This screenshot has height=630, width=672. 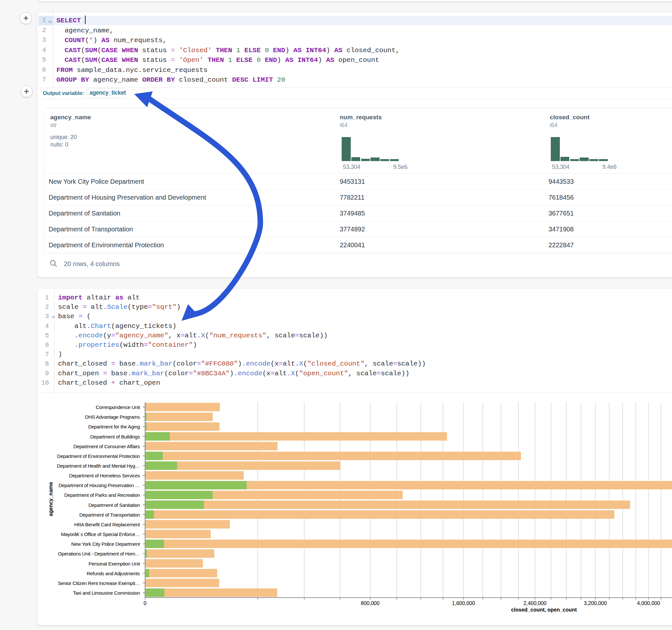 I want to click on svg-text: 1,600,000, so click(x=463, y=603).